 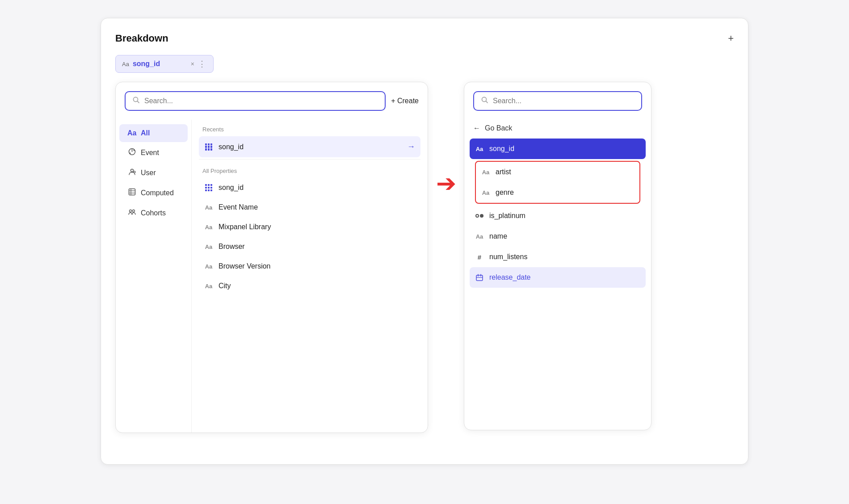 I want to click on sidebar-item-computed: Computed, so click(x=154, y=193).